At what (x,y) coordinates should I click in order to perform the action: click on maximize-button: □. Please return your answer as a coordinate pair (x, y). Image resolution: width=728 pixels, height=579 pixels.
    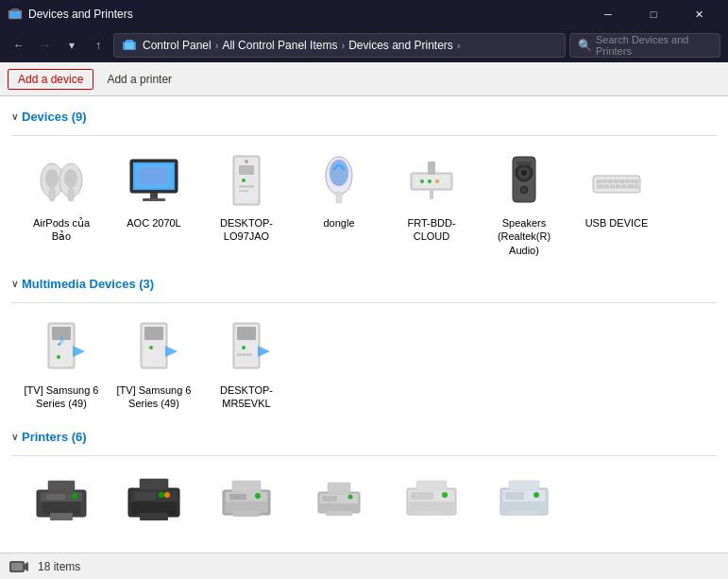
    Looking at the image, I should click on (653, 14).